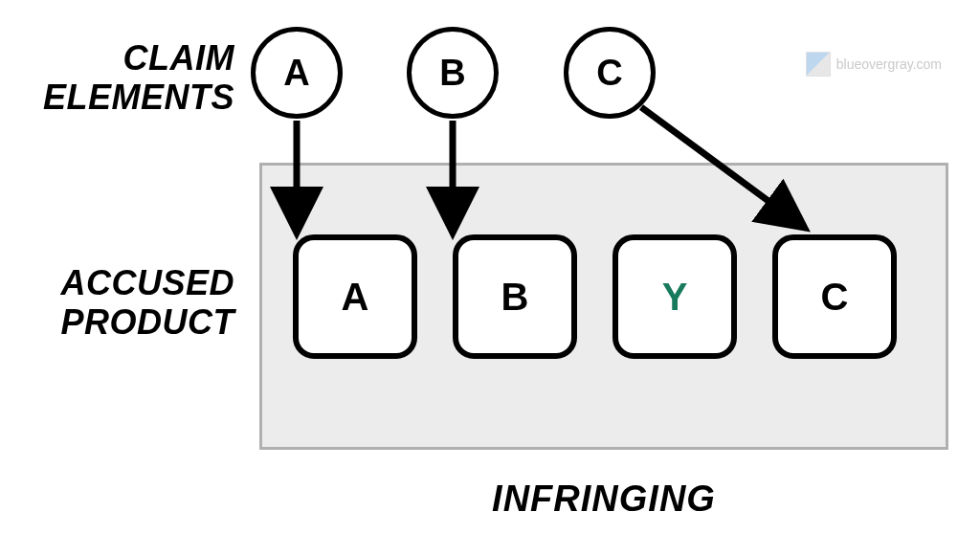 Image resolution: width=980 pixels, height=534 pixels. I want to click on product-square-y: Y, so click(675, 297).